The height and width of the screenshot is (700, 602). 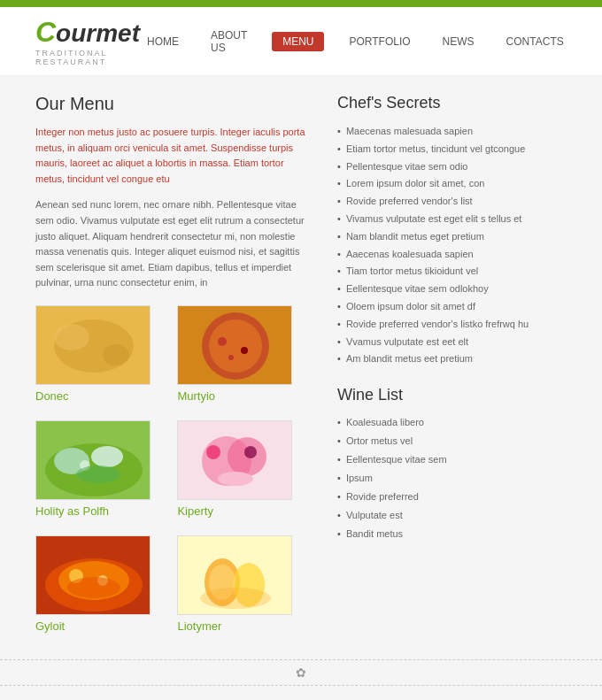 I want to click on main-nav: HOME ABOUT US MENU PORTFOLIO NEWS CONTAC…, so click(x=356, y=42).